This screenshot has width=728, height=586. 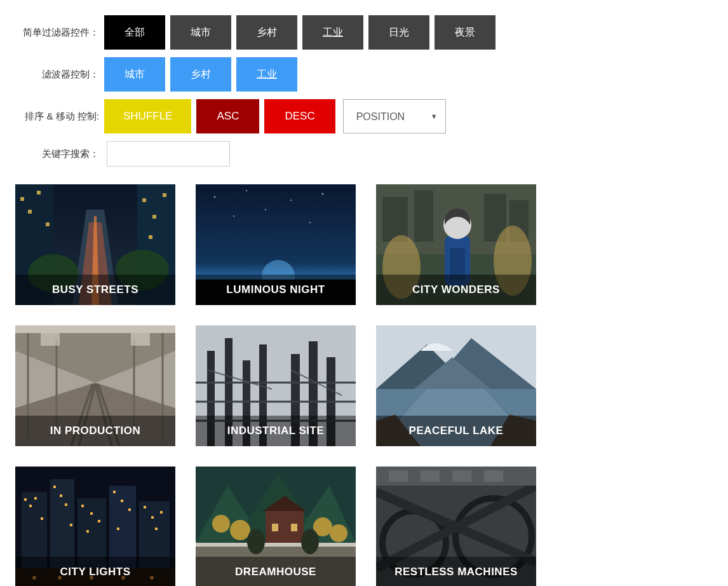 I want to click on multi-filter-1: 乡村, so click(x=201, y=74).